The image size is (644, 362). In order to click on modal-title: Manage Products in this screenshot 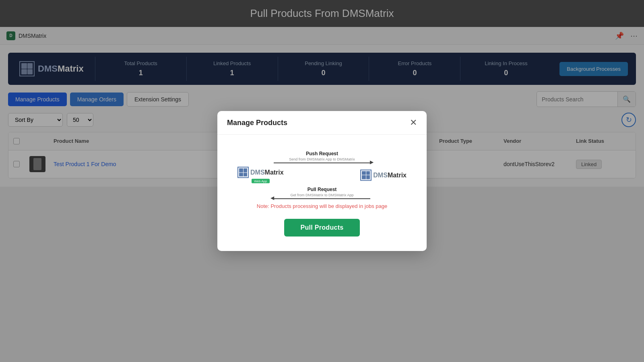, I will do `click(257, 123)`.